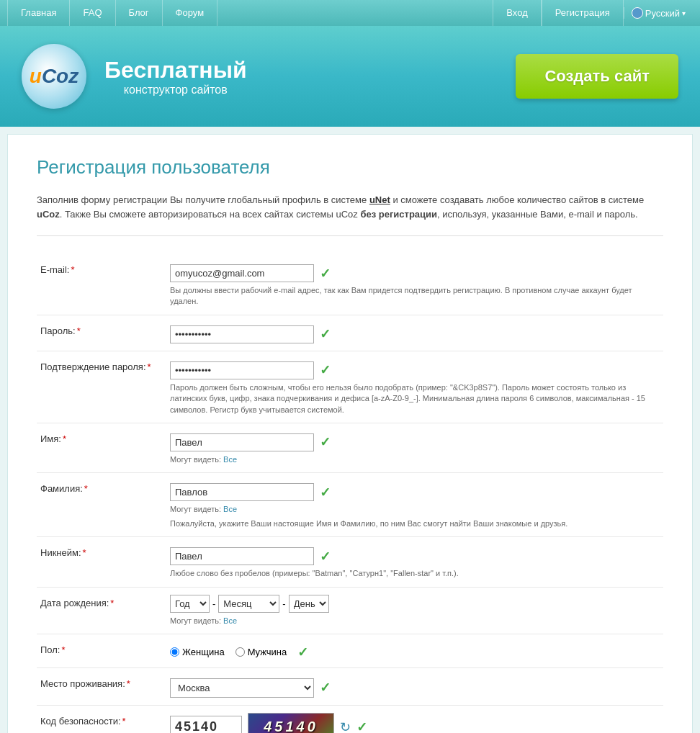  I want to click on password-checkmark: ✓, so click(326, 334).